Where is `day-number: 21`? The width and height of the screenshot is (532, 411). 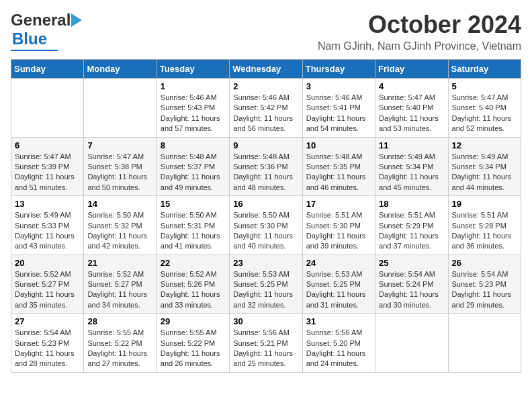 day-number: 21 is located at coordinates (120, 263).